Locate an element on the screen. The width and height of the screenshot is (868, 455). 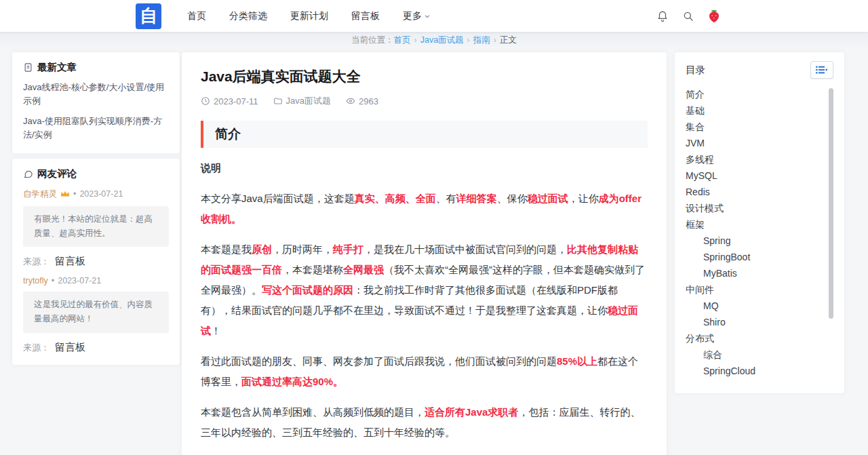
toc-item: 基础 is located at coordinates (755, 111).